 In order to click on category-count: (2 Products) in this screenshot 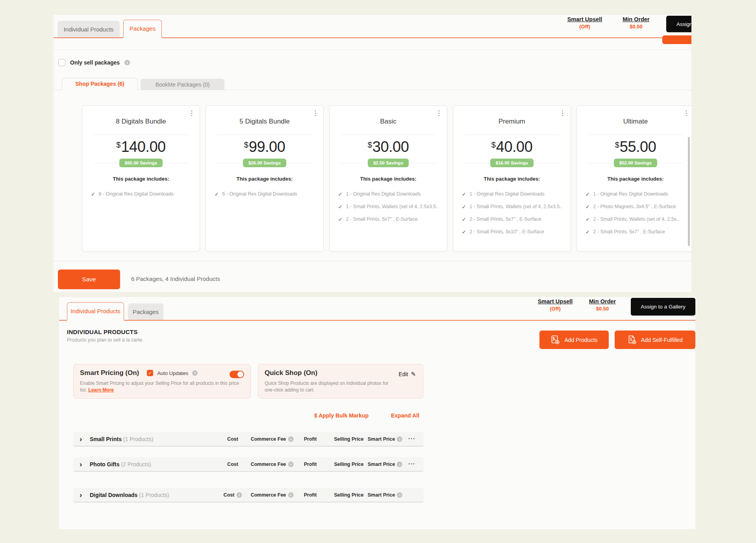, I will do `click(136, 464)`.